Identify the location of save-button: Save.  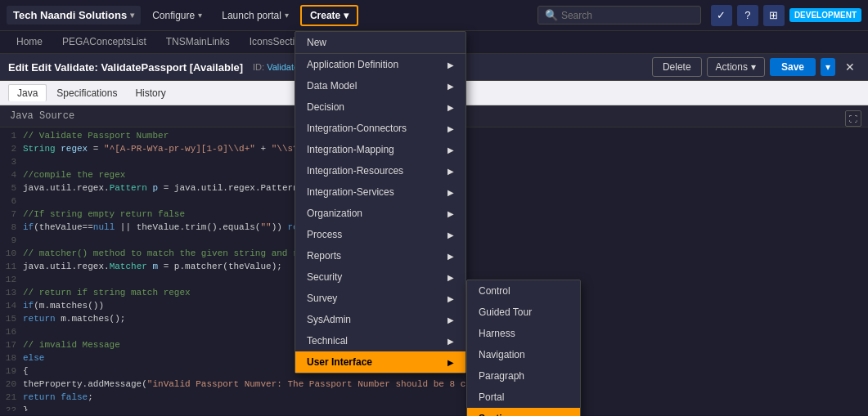
(793, 67).